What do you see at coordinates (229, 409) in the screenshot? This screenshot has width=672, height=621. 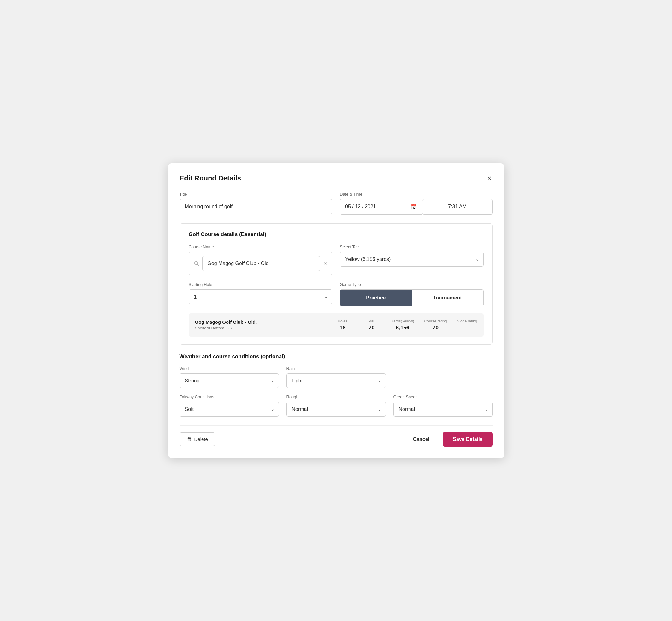 I see `fairway-dropdown: SoftNormalHard` at bounding box center [229, 409].